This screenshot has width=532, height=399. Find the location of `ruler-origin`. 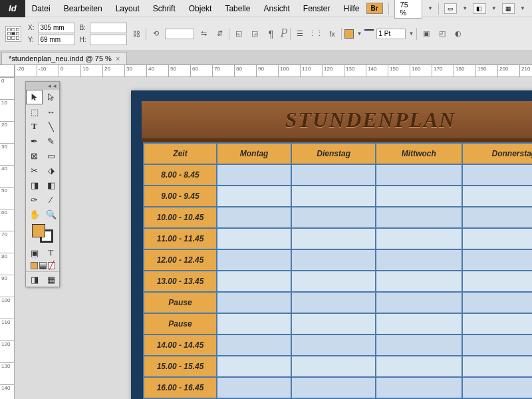

ruler-origin is located at coordinates (7, 71).